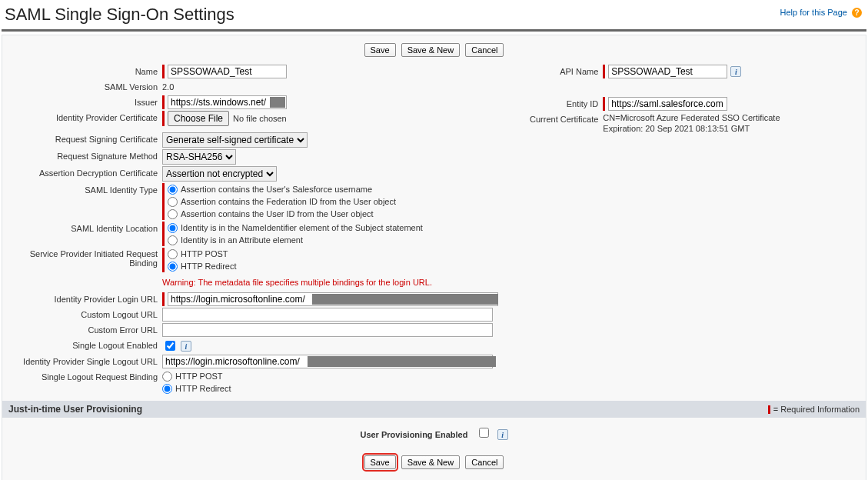 The height and width of the screenshot is (480, 868). I want to click on user-prov-label: User Provisioning Enabled, so click(414, 435).